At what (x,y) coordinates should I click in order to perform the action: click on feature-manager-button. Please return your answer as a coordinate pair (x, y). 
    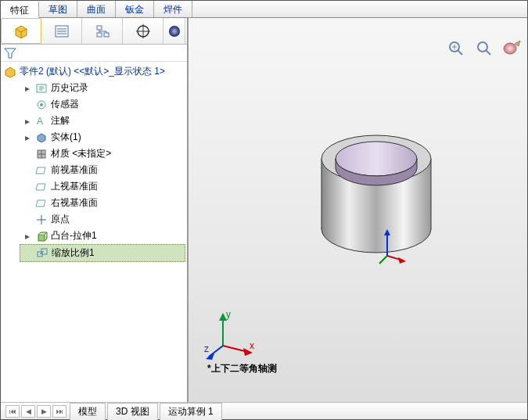
    Looking at the image, I should click on (21, 31).